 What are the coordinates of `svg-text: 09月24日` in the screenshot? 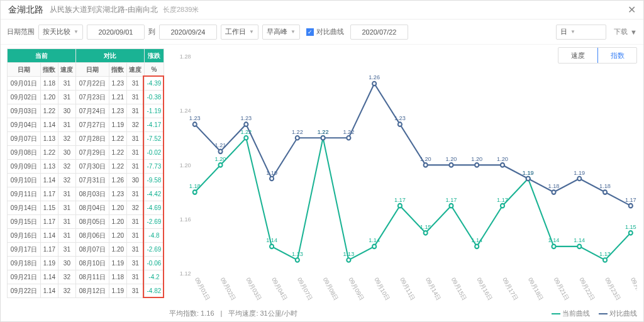 It's located at (633, 289).